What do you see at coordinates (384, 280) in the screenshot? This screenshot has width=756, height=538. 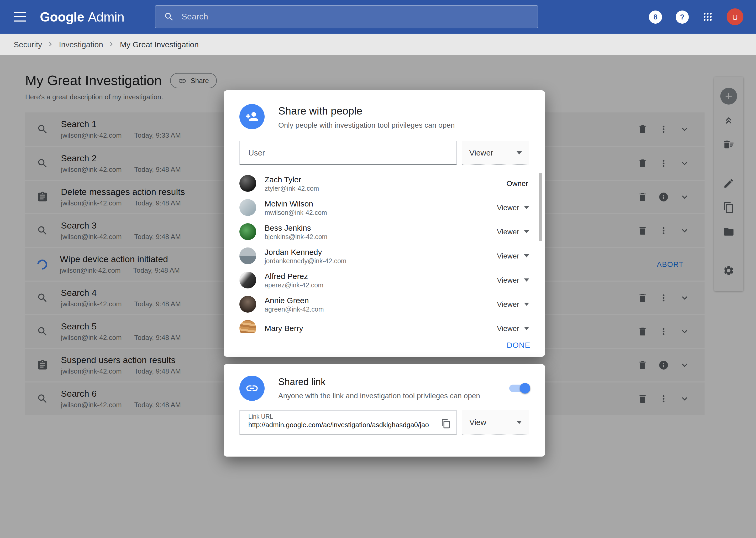 I see `person-row: Alfred Perez aperez@ink-42.com Viewer` at bounding box center [384, 280].